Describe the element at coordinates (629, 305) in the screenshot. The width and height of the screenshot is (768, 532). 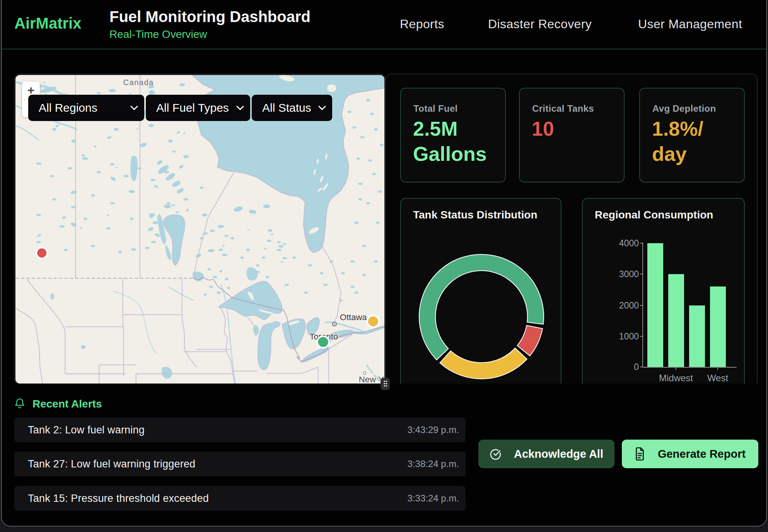
I see `svg-text: 2000` at that location.